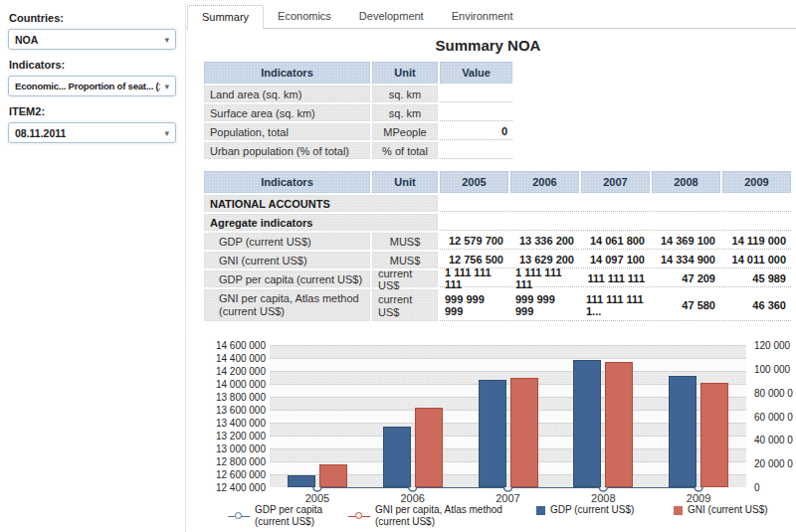  I want to click on tab-development: Development, so click(392, 17).